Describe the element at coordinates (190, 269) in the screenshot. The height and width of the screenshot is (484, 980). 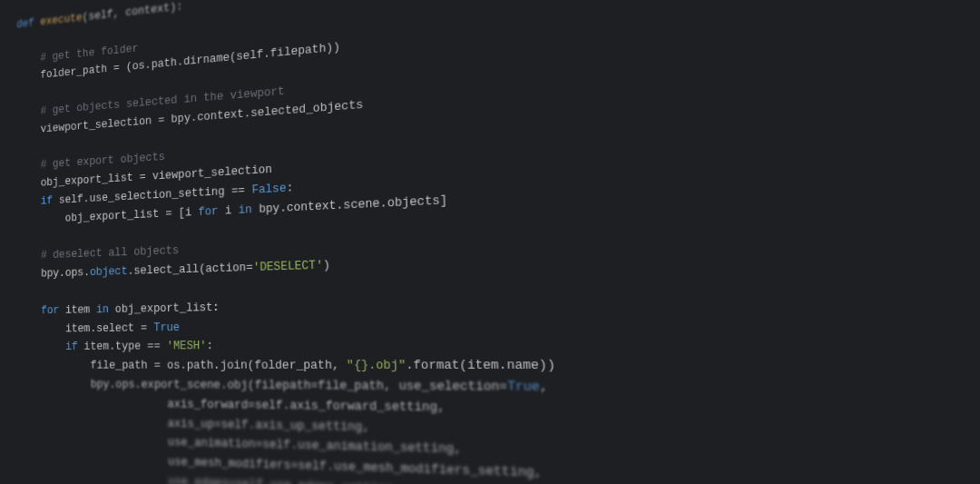
I see `code-token: .select_all(action=` at that location.